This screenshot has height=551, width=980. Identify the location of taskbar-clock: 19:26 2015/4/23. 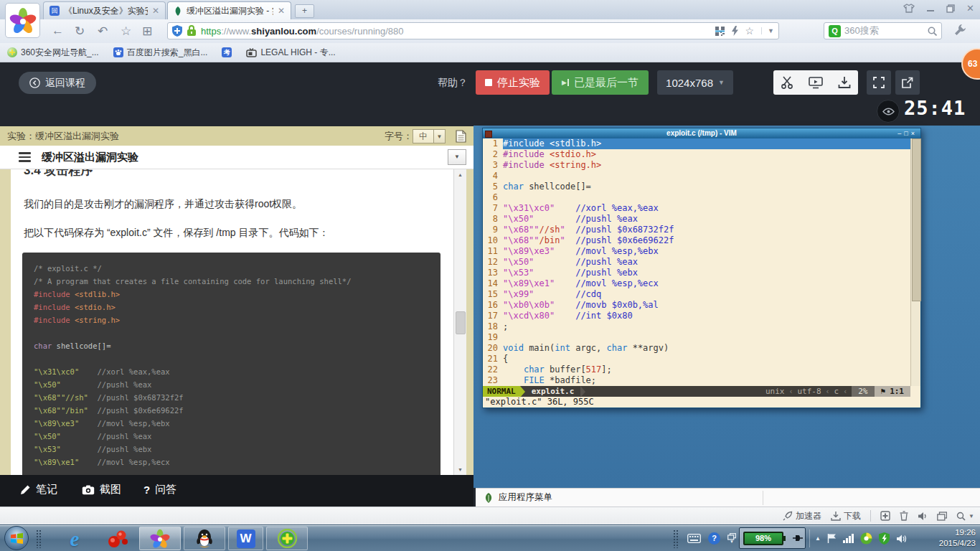
(957, 538).